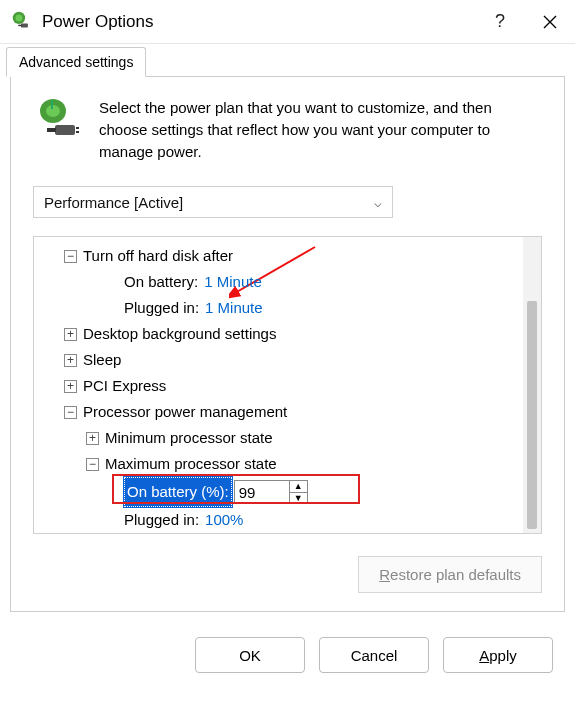 The height and width of the screenshot is (706, 575). What do you see at coordinates (378, 202) in the screenshot?
I see `chevron-down-icon: ⌵` at bounding box center [378, 202].